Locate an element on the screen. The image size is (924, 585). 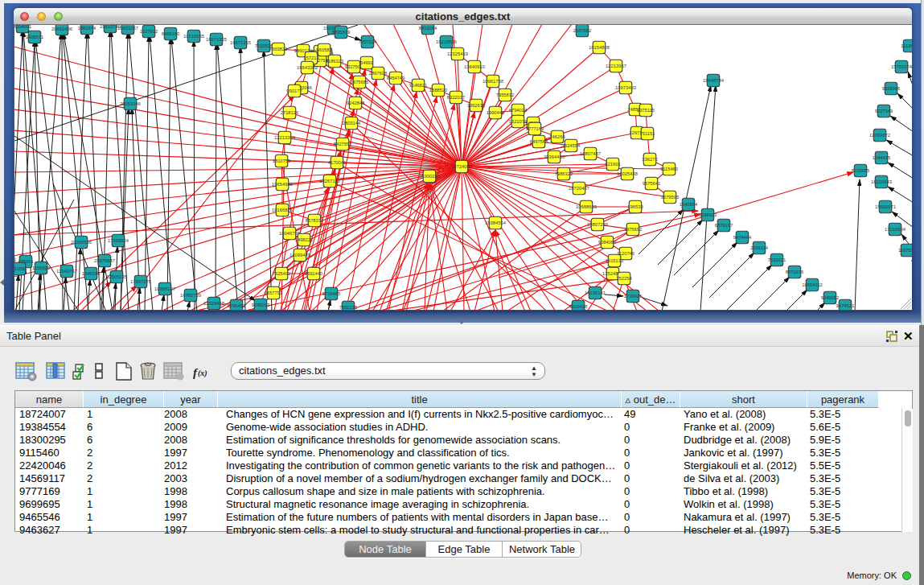
svg-text: 19384554 is located at coordinates (495, 223).